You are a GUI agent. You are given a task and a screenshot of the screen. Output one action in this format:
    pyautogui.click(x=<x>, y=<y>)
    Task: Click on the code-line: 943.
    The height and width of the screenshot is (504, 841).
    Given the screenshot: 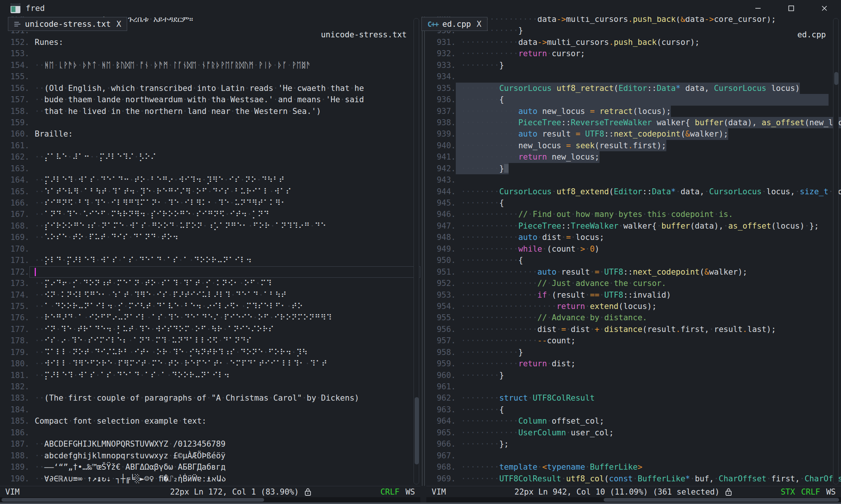 What is the action you would take?
    pyautogui.click(x=634, y=180)
    